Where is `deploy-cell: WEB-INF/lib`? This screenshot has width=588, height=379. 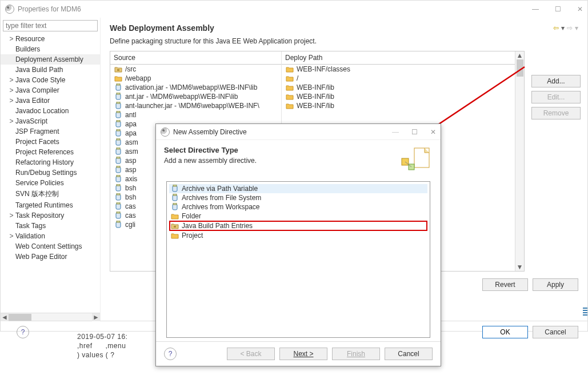 deploy-cell: WEB-INF/lib is located at coordinates (315, 87).